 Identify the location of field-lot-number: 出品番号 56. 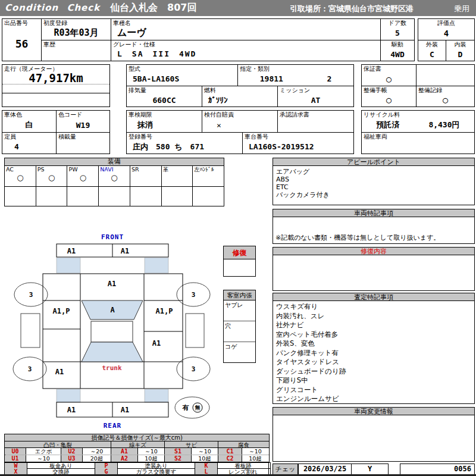
(21, 40).